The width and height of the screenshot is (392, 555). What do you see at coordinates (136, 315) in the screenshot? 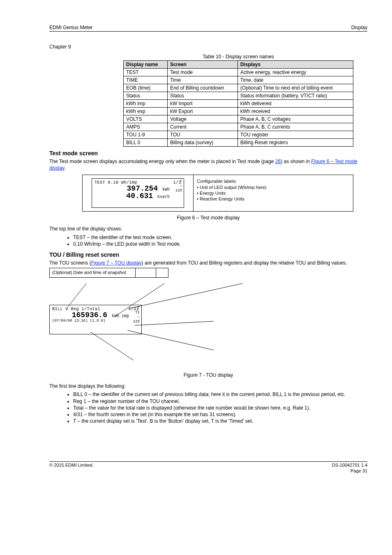
I see `fig7-lcd-symbols: T T1 ⇨ 123` at bounding box center [136, 315].